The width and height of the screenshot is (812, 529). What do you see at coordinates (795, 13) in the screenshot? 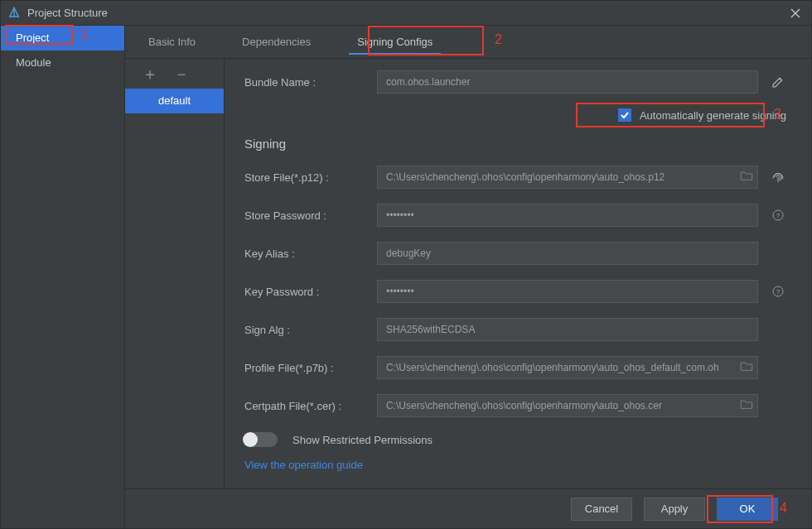
I see `close-button` at bounding box center [795, 13].